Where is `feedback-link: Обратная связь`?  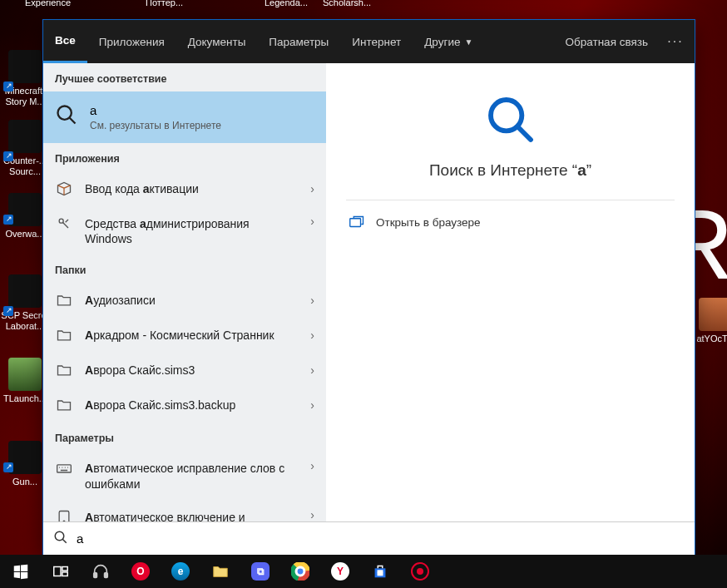 feedback-link: Обратная связь is located at coordinates (607, 42).